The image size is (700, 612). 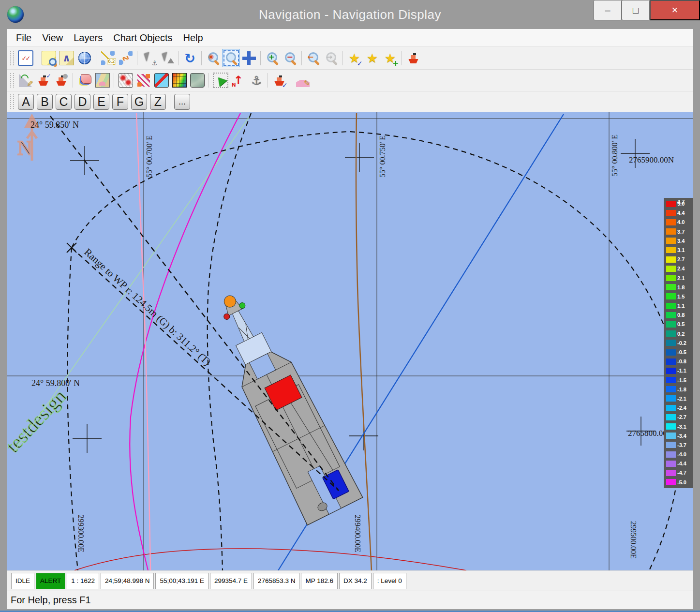 I want to click on imagery-icon, so click(x=197, y=80).